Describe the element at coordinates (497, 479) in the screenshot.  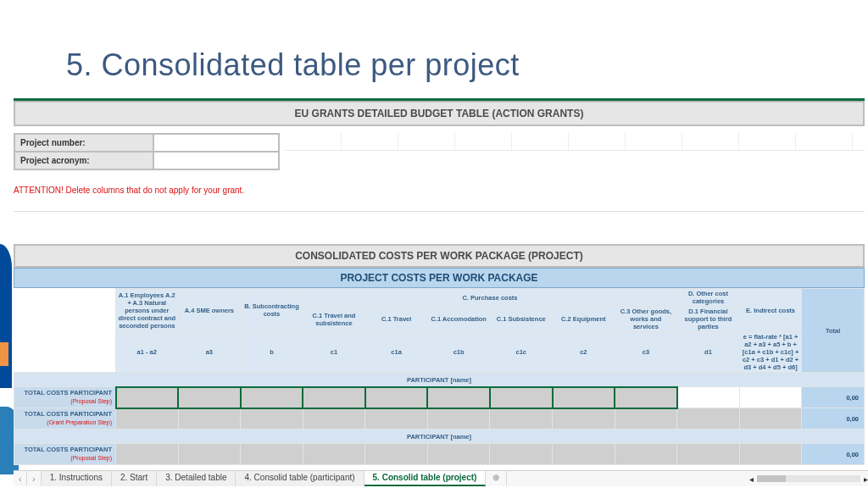
I see `tab-add: ⊕` at that location.